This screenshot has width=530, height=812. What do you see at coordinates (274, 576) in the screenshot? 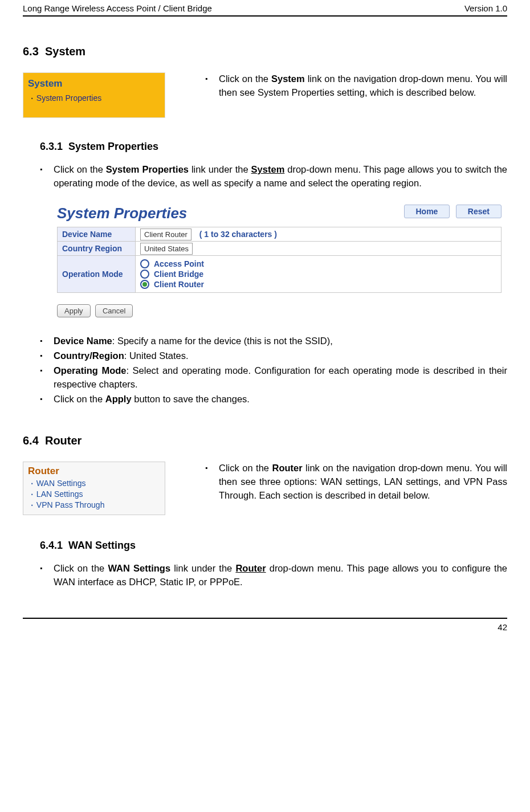
I see `wan-settings-text: Click on the WAN Settings link under the…` at bounding box center [274, 576].